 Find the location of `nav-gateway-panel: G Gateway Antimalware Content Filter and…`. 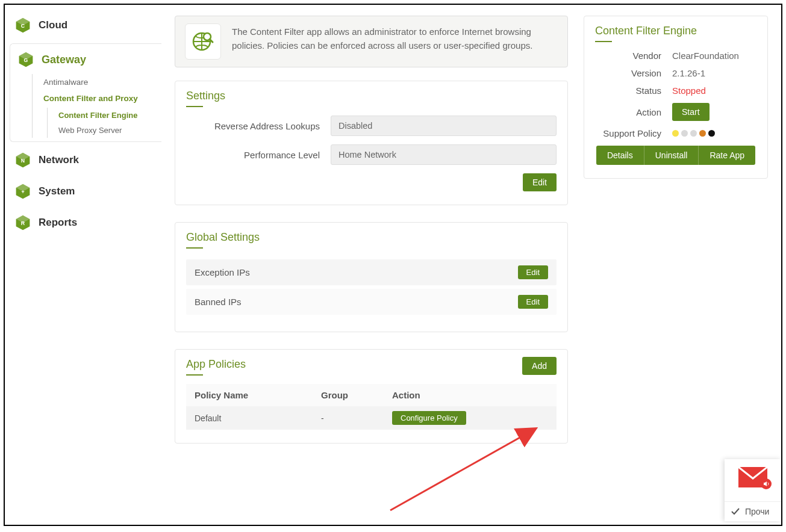

nav-gateway-panel: G Gateway Antimalware Content Filter and… is located at coordinates (86, 93).